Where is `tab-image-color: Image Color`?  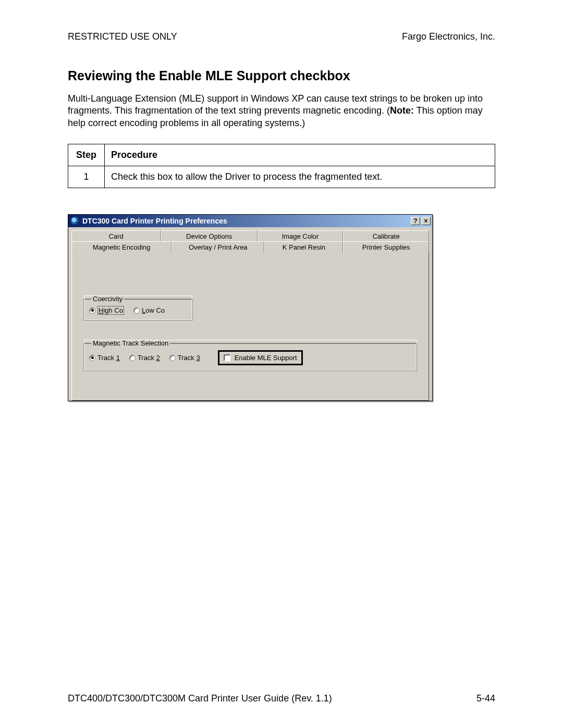
tab-image-color: Image Color is located at coordinates (300, 236).